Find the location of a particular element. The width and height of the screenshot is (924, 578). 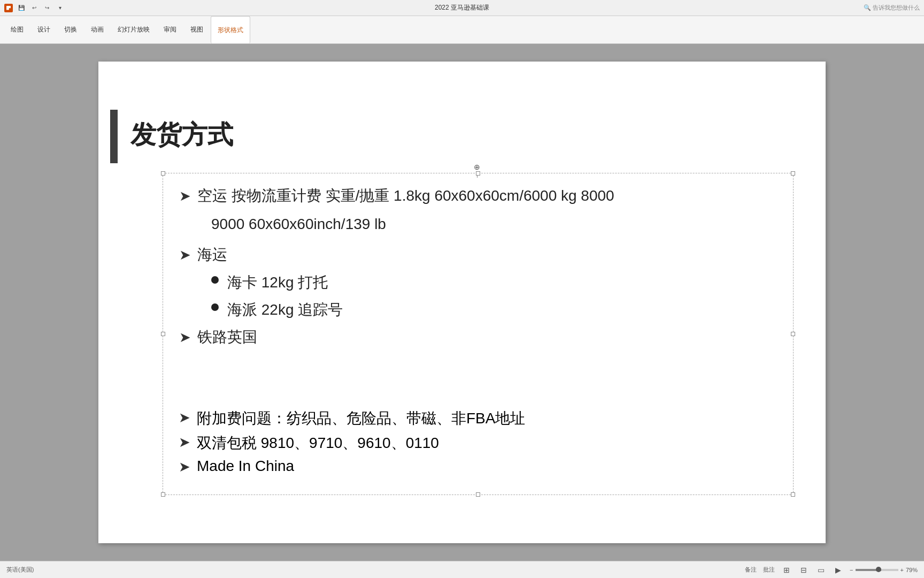

tab-transition: 切换 is located at coordinates (71, 30).